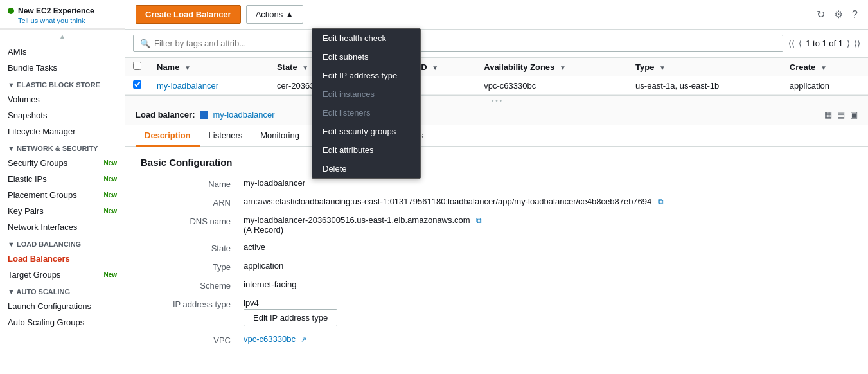 The image size is (868, 374). Describe the element at coordinates (137, 85) in the screenshot. I see `row-checkbox` at that location.